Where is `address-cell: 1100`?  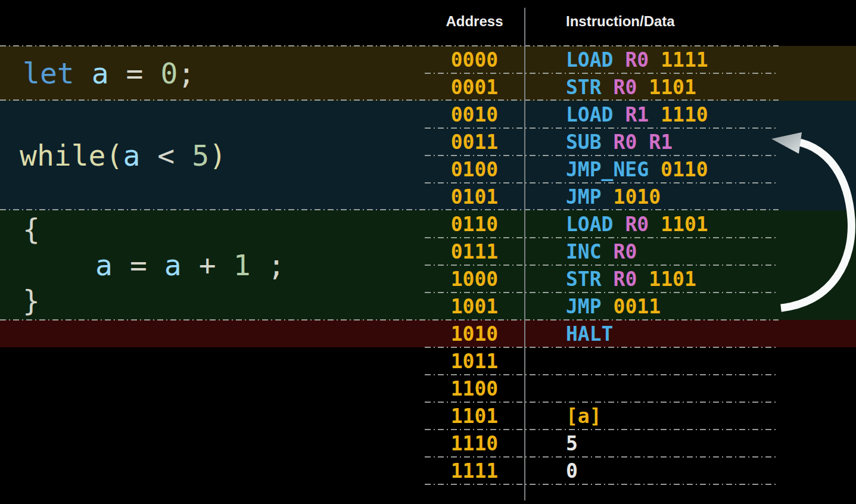
address-cell: 1100 is located at coordinates (474, 388).